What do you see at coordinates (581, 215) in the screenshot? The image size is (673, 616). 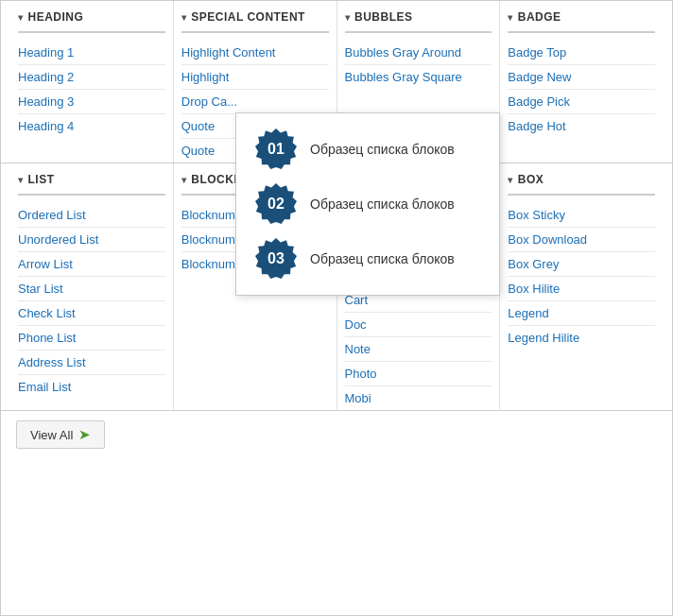 I see `list-item: Box Sticky` at bounding box center [581, 215].